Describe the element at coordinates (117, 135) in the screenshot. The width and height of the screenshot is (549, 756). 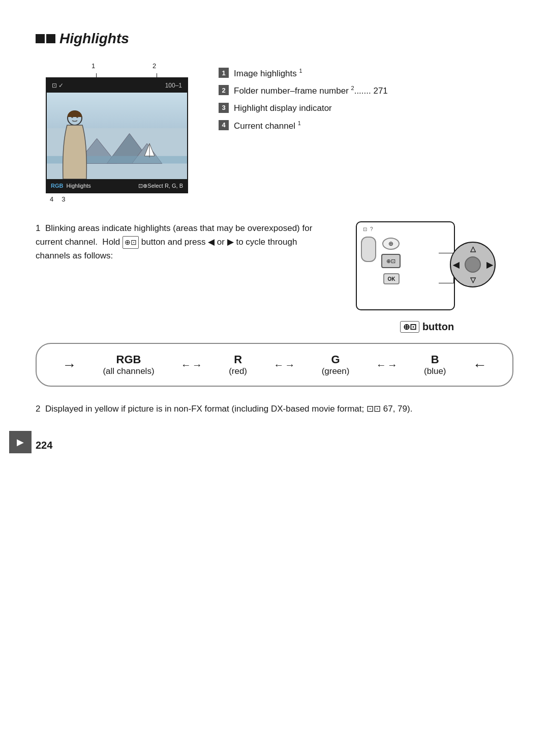
I see `camera-screen: ⊡ ✓ 100–1` at that location.